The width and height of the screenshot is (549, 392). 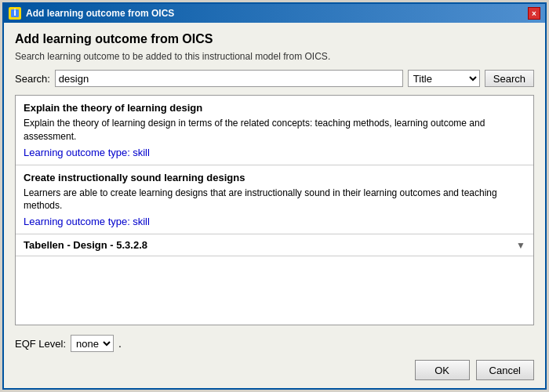 What do you see at coordinates (510, 78) in the screenshot?
I see `search-button: Search` at bounding box center [510, 78].